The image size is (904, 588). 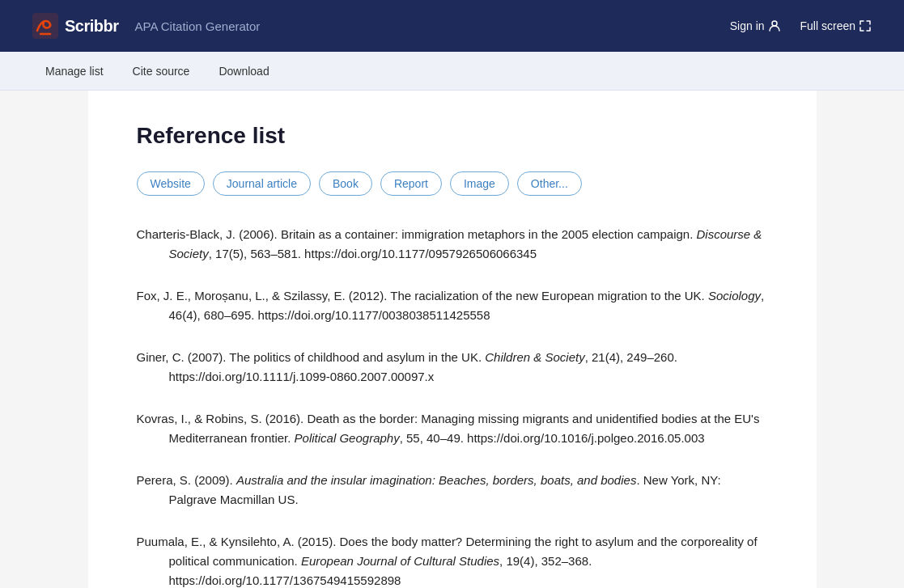 What do you see at coordinates (534, 357) in the screenshot?
I see `reference-italic: Children & Society` at bounding box center [534, 357].